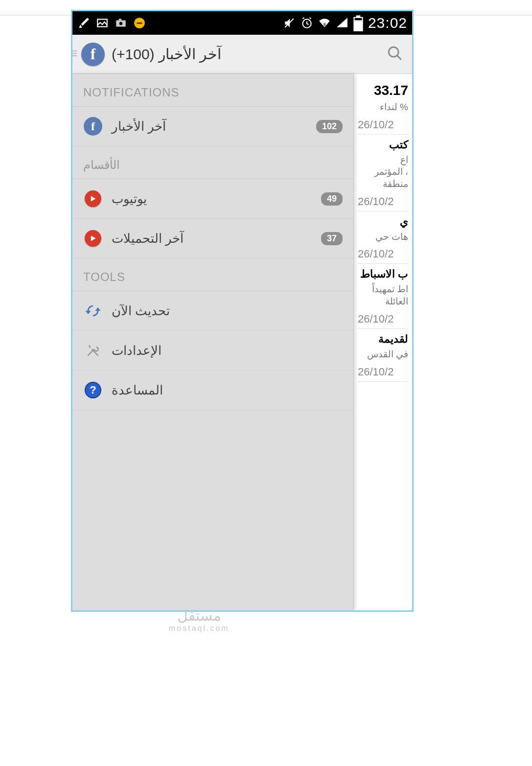 The width and height of the screenshot is (532, 766). What do you see at coordinates (383, 354) in the screenshot?
I see `bg-sub-4: في القدس` at bounding box center [383, 354].